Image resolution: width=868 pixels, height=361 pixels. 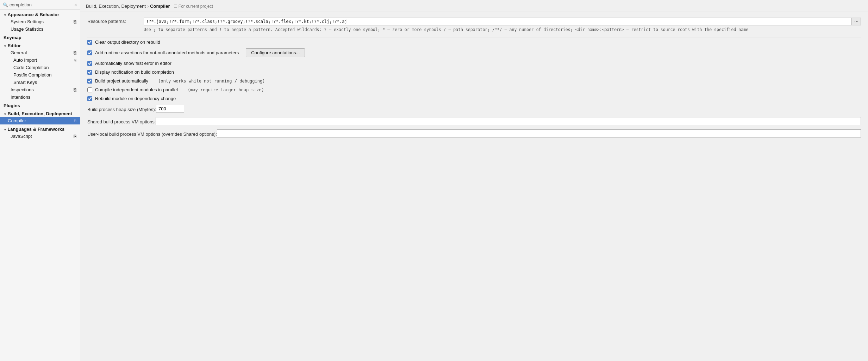 I want to click on configure-annotations-button: Configure annotations..., so click(x=275, y=53).